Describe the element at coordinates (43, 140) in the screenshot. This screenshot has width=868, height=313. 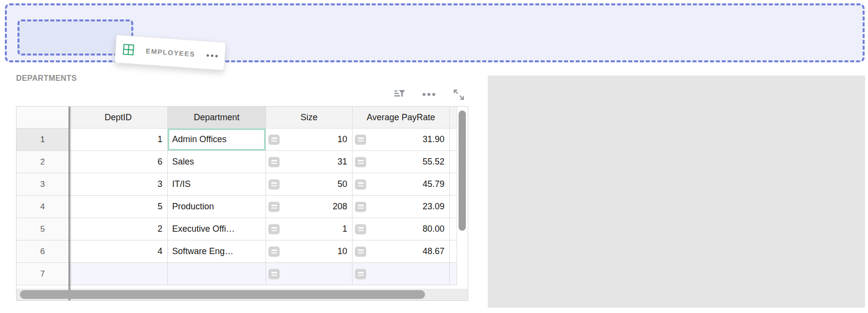
I see `row-number: 1` at that location.